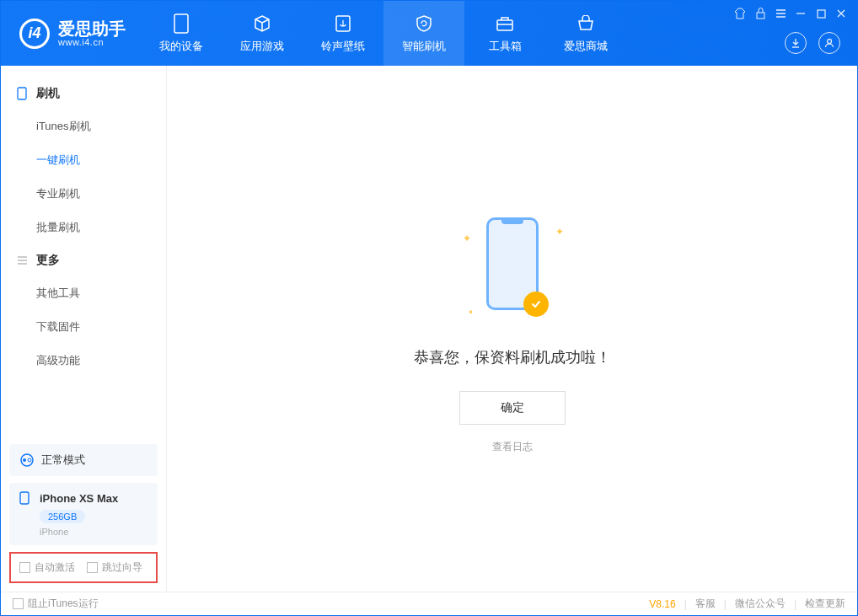 The height and width of the screenshot is (616, 858). What do you see at coordinates (791, 13) in the screenshot?
I see `window-controls` at bounding box center [791, 13].